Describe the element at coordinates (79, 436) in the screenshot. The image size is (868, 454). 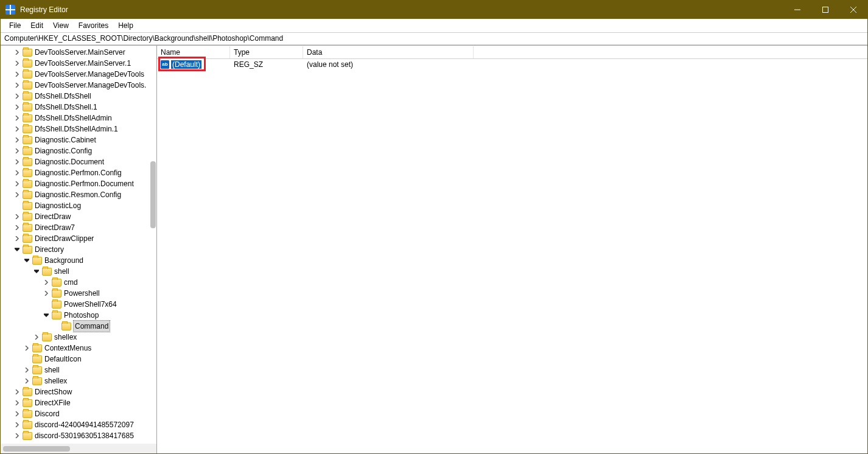
I see `tree-item: discord-530196305138417685` at that location.